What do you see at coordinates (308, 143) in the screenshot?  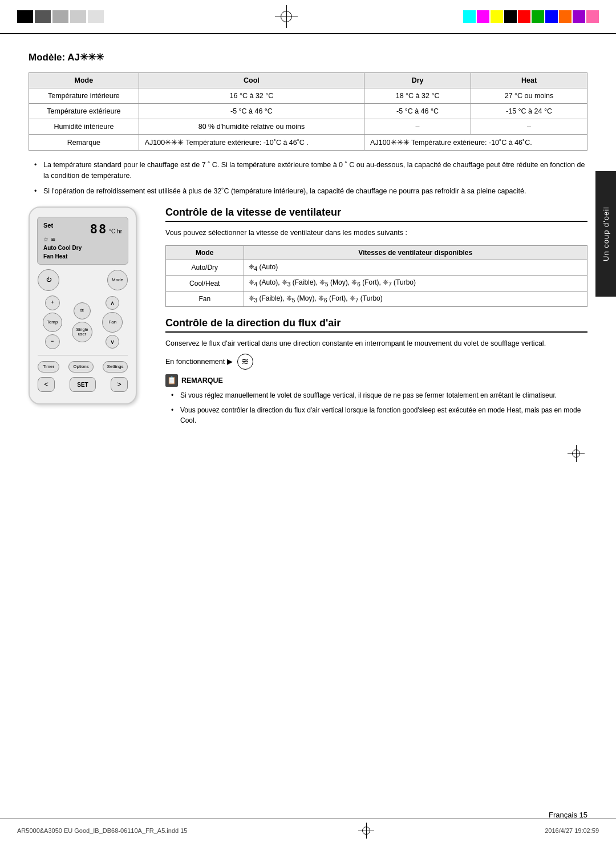 I see `table-row: Remarque AJ100✳✳✳ Température extérieure…` at bounding box center [308, 143].